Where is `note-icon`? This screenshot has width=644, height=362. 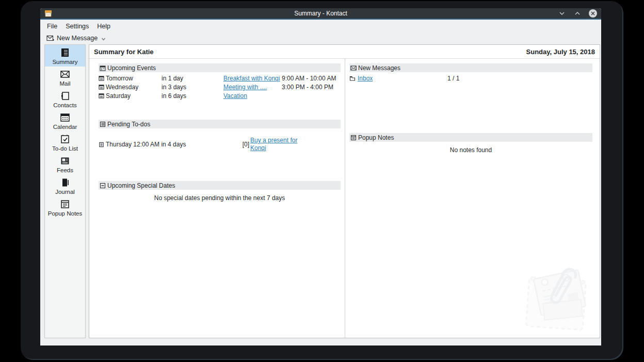
note-icon is located at coordinates (353, 138).